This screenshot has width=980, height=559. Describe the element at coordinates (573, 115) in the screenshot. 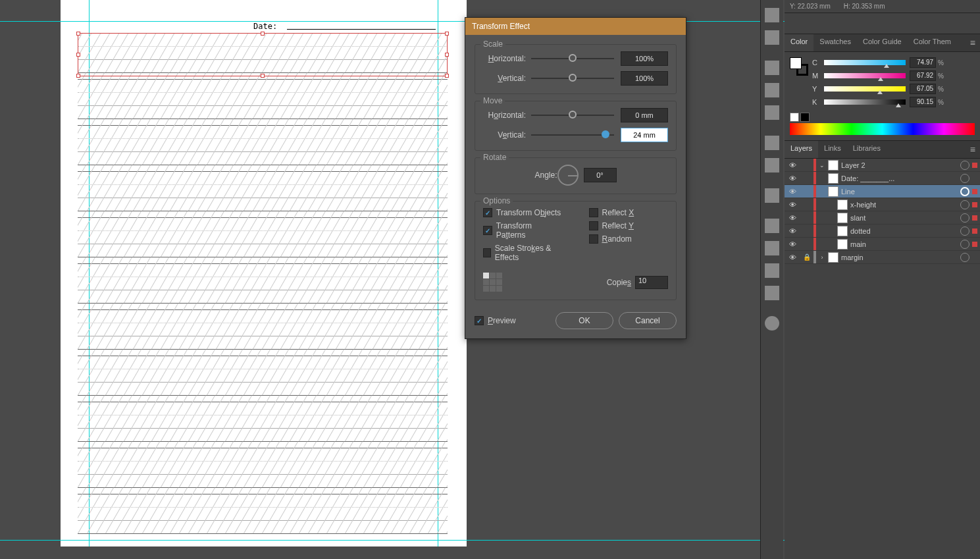

I see `move-horizontal-slider` at that location.